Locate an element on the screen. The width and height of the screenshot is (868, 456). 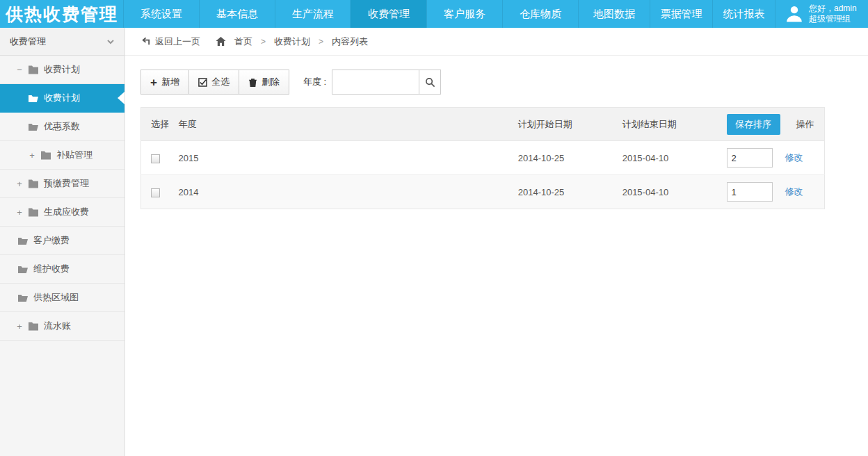
collapse-minus-icon: − is located at coordinates (19, 70).